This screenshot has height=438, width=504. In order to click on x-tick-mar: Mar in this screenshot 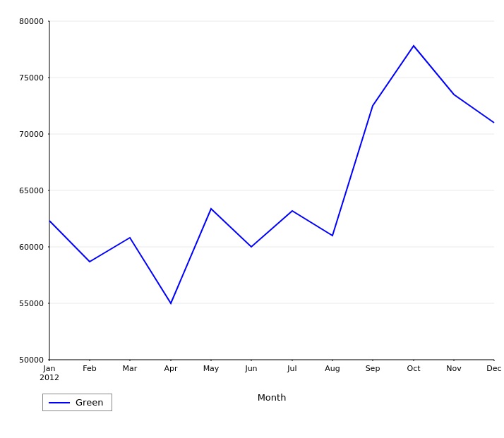, I will do `click(130, 368)`.